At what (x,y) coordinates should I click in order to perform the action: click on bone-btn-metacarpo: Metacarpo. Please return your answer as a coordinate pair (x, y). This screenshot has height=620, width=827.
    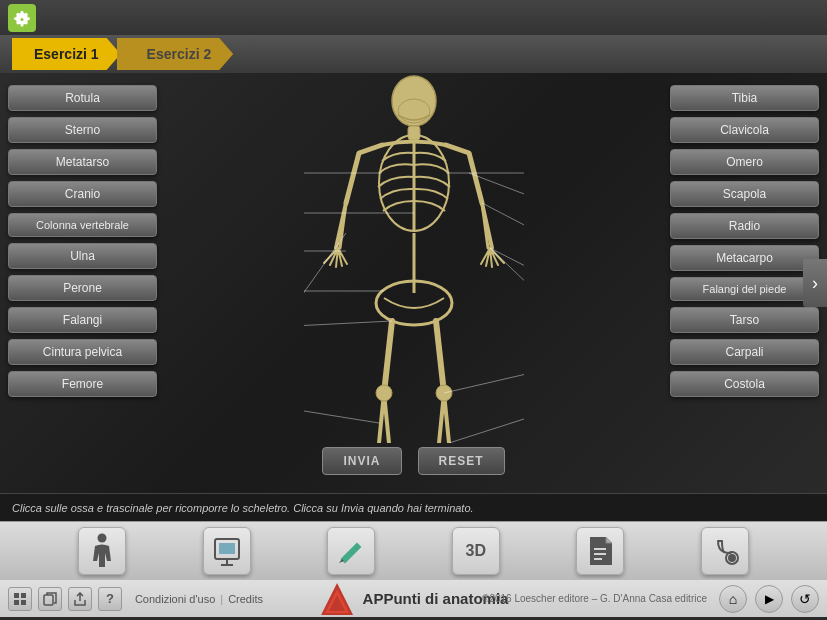
    Looking at the image, I should click on (744, 258).